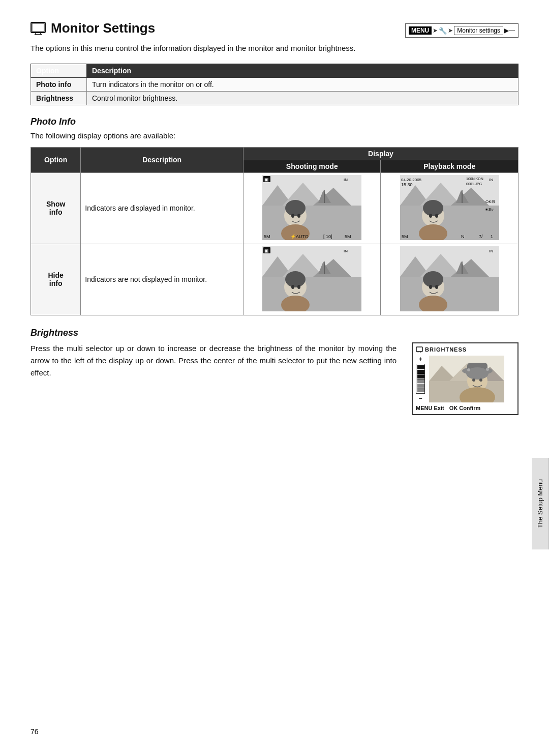 This screenshot has width=549, height=756. What do you see at coordinates (274, 333) in the screenshot?
I see `brightness-heading: Brightness` at bounding box center [274, 333].